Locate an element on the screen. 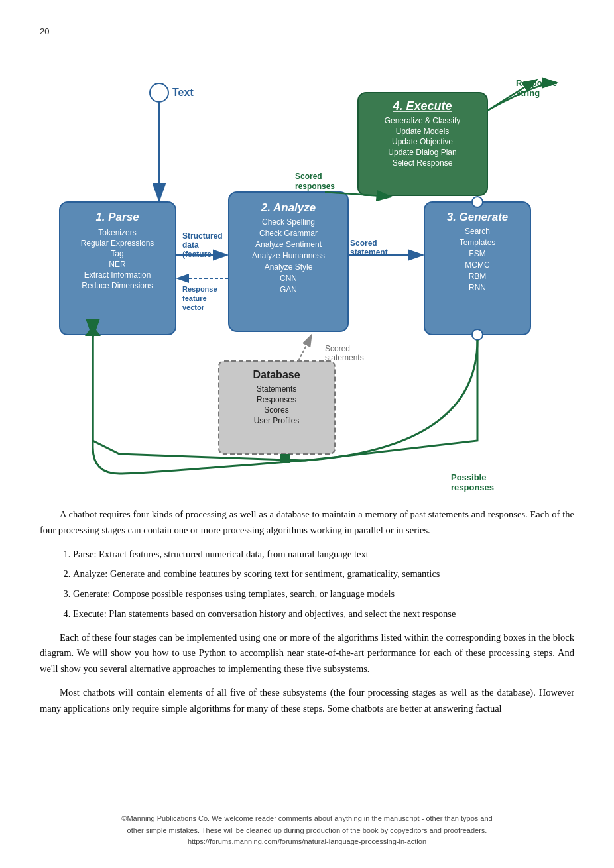 The width and height of the screenshot is (614, 868). svg-text: MCMC is located at coordinates (477, 265).